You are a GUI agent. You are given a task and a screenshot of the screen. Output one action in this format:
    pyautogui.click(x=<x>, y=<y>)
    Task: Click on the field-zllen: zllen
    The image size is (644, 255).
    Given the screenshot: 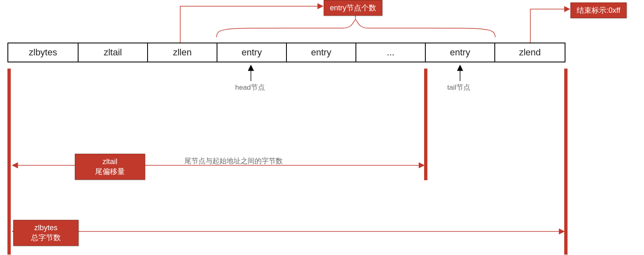 What is the action you would take?
    pyautogui.click(x=182, y=52)
    